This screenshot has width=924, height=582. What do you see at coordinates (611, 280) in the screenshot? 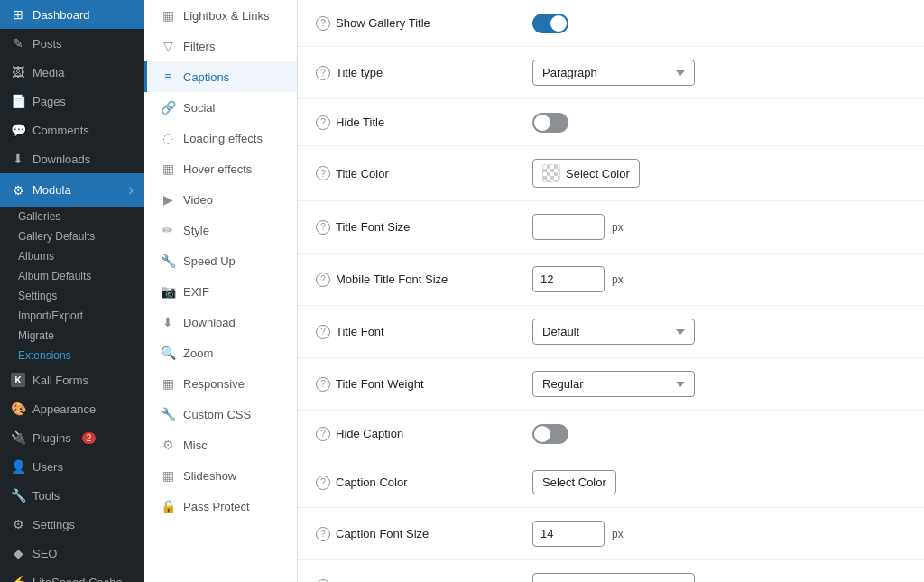
I see `setting-row-mobile-title-font-size: ? Mobile Title Font Size px` at bounding box center [611, 280].